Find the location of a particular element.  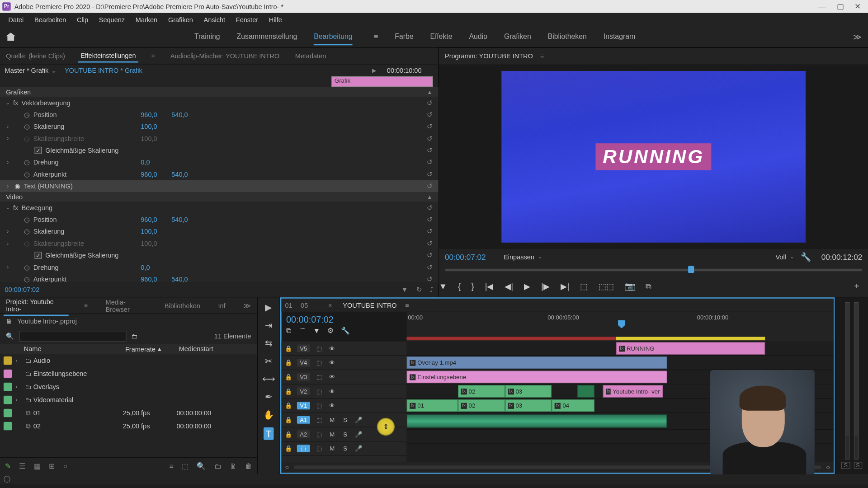

tab-bibliotheken: Bibliotheken is located at coordinates (183, 305).